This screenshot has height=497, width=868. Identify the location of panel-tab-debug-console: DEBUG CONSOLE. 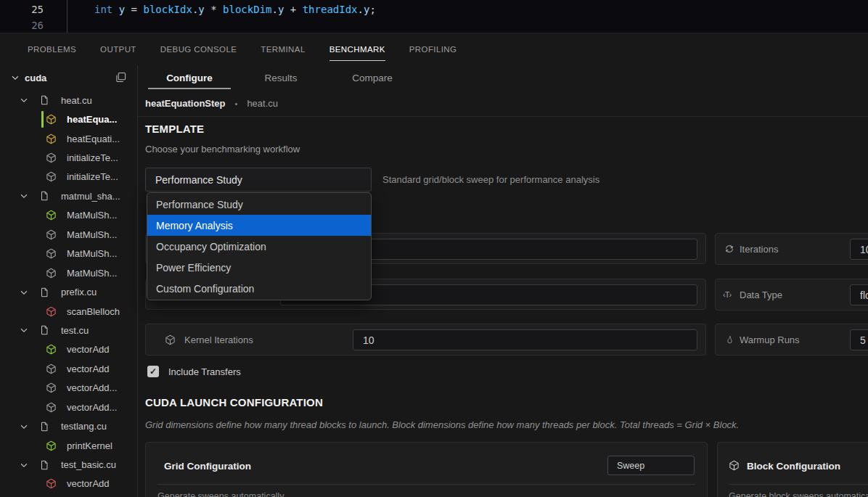
(199, 49).